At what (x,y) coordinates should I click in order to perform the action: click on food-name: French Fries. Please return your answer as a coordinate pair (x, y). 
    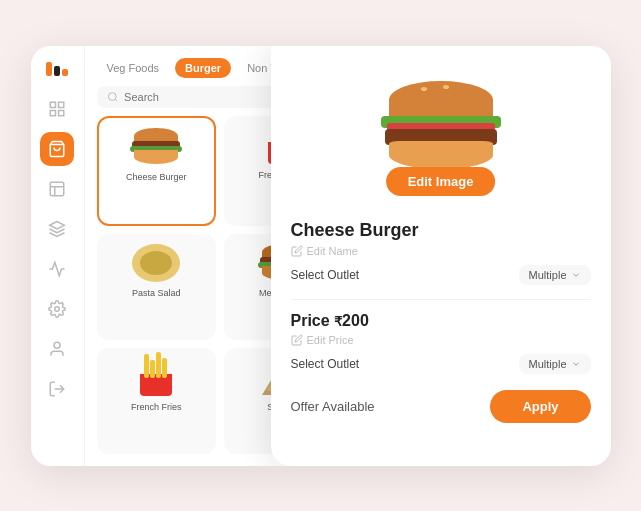
    Looking at the image, I should click on (156, 407).